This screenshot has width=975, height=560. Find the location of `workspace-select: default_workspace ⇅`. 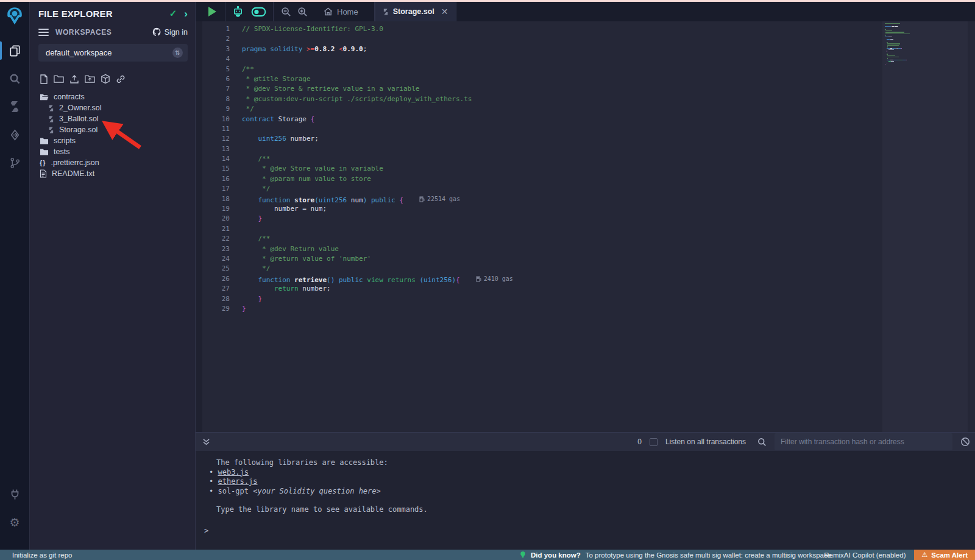

workspace-select: default_workspace ⇅ is located at coordinates (113, 52).